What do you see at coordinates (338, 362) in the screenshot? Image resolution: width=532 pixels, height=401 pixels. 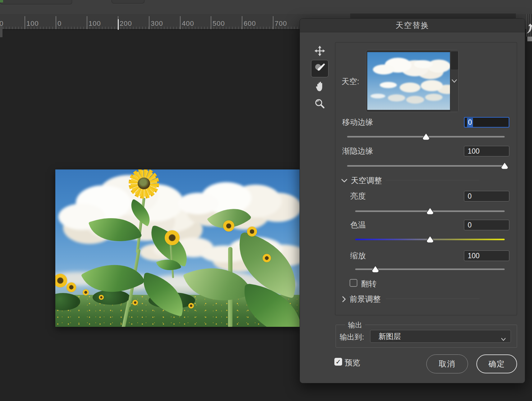 I see `preview-checkbox: ✓` at bounding box center [338, 362].